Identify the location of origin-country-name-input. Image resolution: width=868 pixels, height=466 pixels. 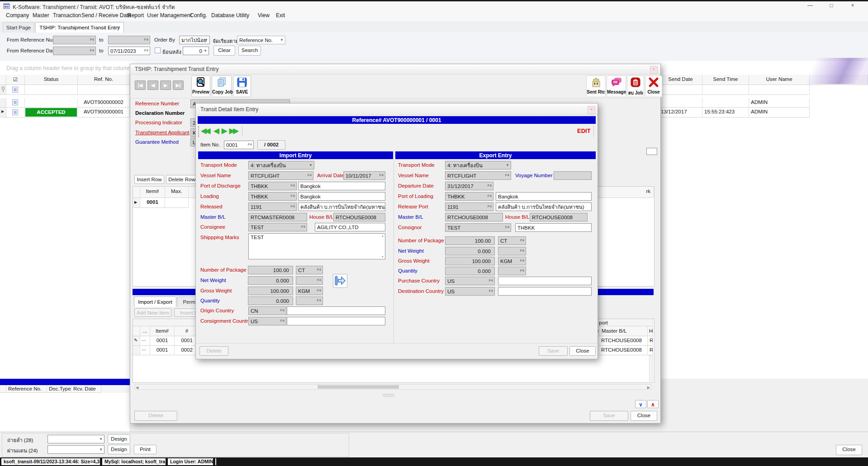
(336, 311).